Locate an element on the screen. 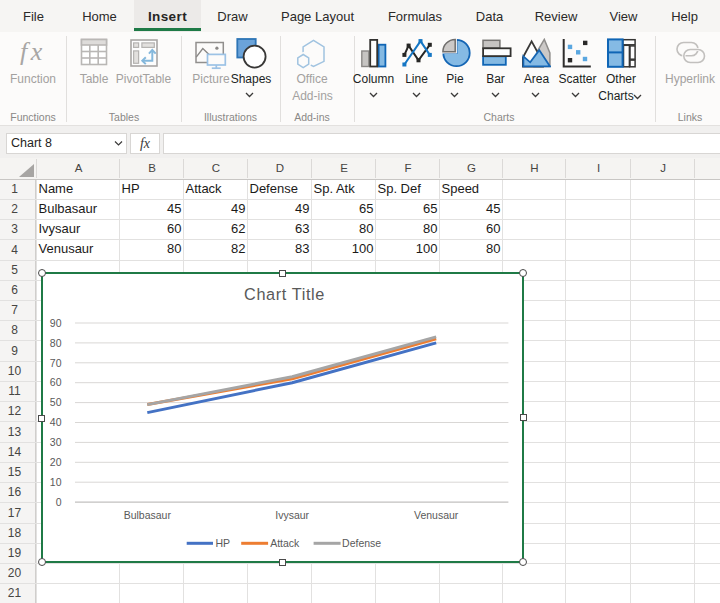  svg-text: 40 is located at coordinates (56, 422).